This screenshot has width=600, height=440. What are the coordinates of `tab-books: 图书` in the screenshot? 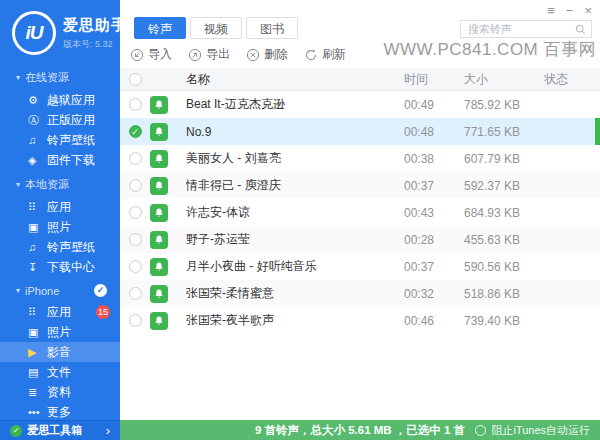 It's located at (272, 28).